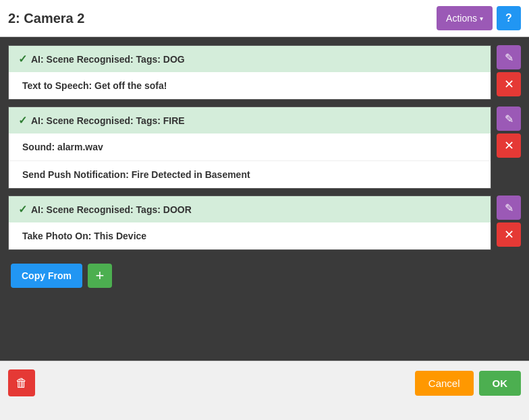  Describe the element at coordinates (250, 120) in the screenshot. I see `rule-header-2: ✓ AI: Scene Recognised: Tags: FIRE` at that location.